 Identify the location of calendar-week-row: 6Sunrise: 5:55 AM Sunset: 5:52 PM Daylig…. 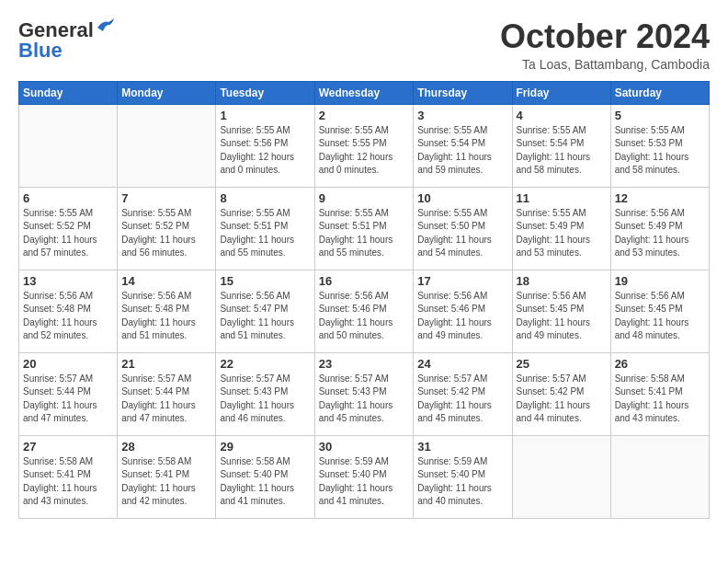
(364, 228).